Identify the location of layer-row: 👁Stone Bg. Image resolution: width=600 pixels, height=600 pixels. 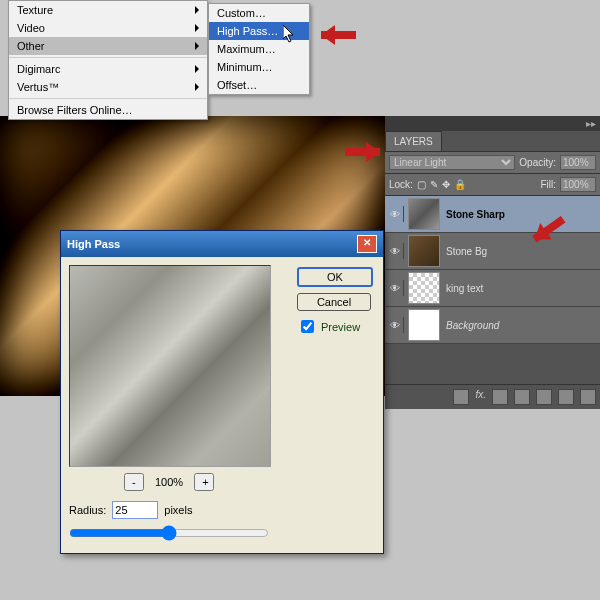
(492, 252).